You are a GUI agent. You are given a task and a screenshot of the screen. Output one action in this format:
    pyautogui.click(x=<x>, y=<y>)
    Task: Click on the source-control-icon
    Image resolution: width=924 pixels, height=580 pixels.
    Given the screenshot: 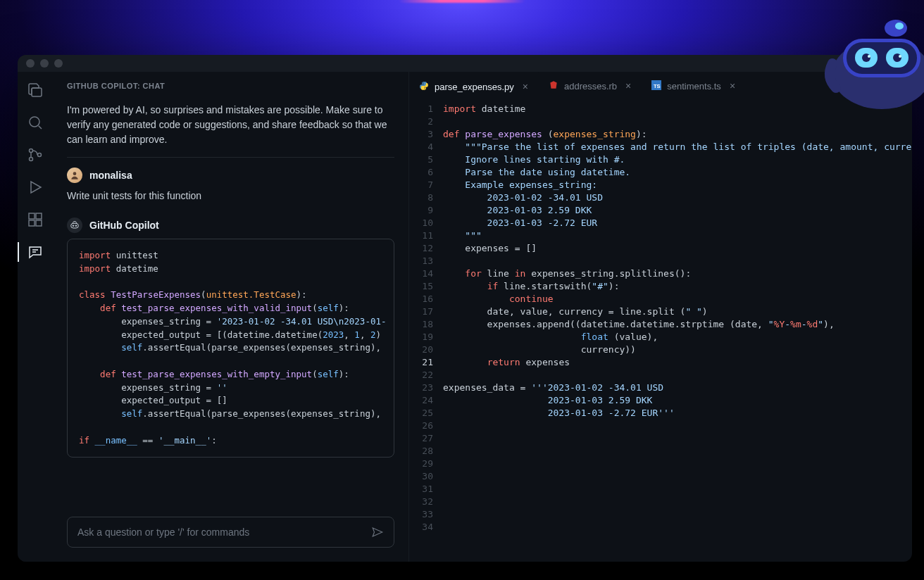 What is the action you would take?
    pyautogui.click(x=35, y=155)
    